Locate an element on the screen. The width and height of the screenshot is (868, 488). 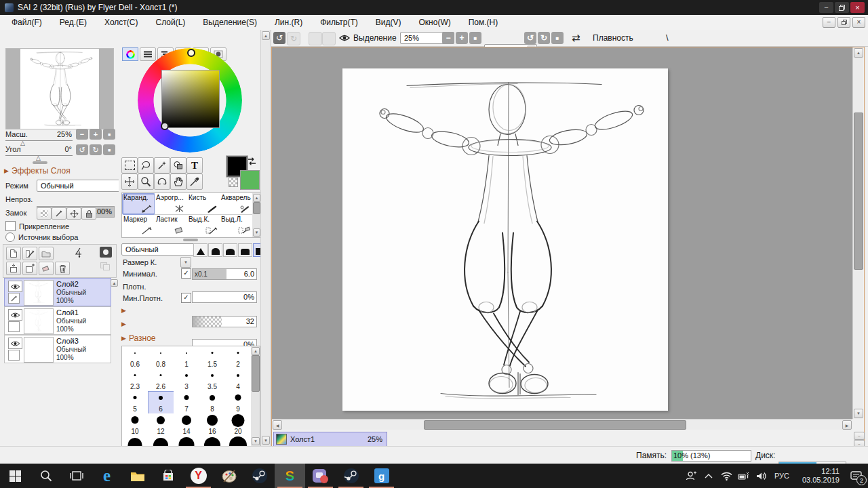
start-button is located at coordinates (15, 476).